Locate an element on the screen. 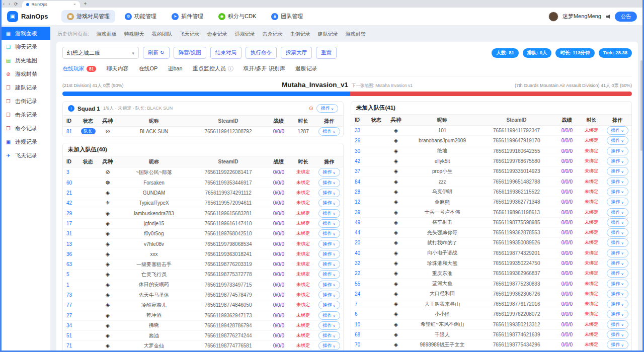  player-id: 1 is located at coordinates (70, 285).